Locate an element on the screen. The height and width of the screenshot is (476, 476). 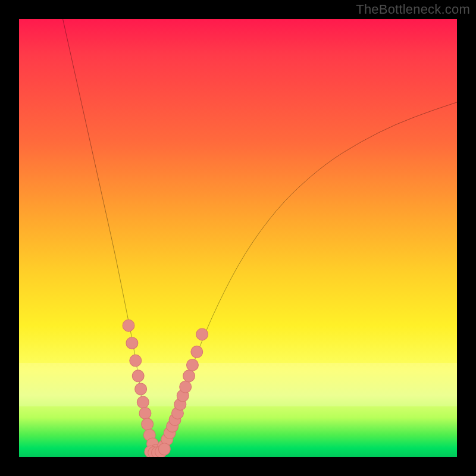
watermark-text: TheBottleneck.com is located at coordinates (413, 10).